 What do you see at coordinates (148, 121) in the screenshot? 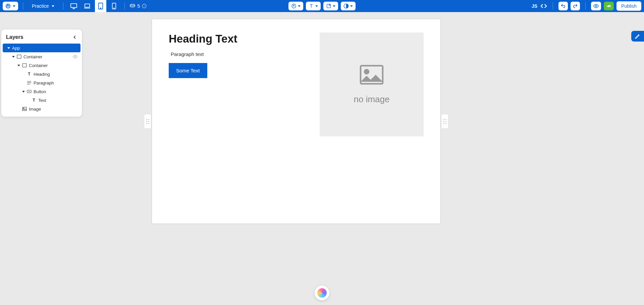
I see `resize-handle-left` at bounding box center [148, 121].